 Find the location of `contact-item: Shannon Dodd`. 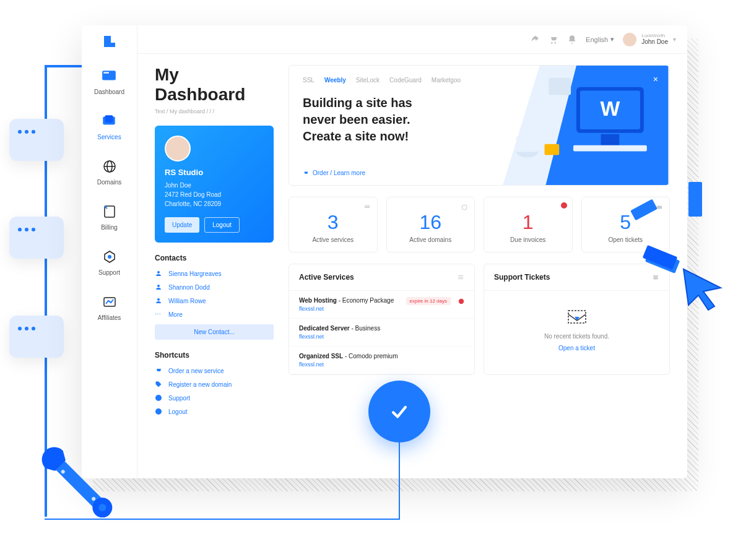

contact-item: Shannon Dodd is located at coordinates (214, 287).